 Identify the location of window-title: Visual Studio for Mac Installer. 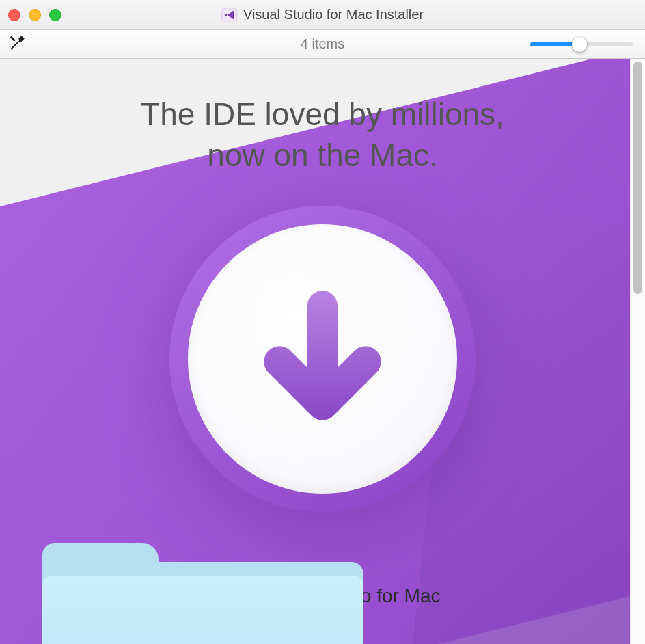
(333, 15).